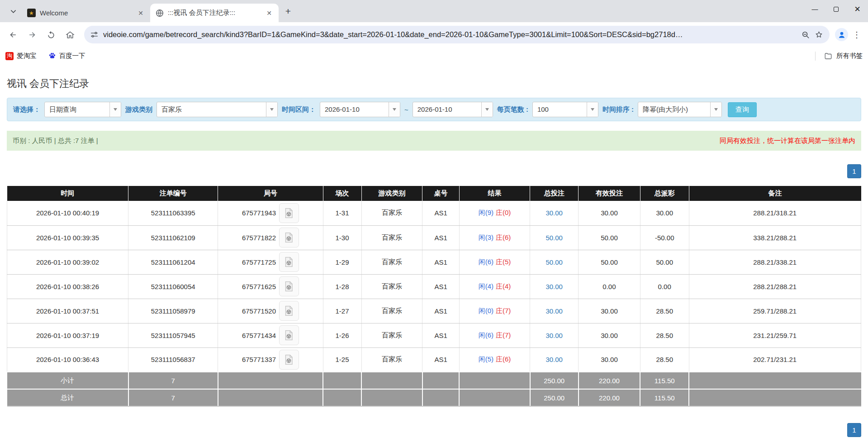 Image resolution: width=868 pixels, height=447 pixels. I want to click on date-end-dropdown: 2026-01-10, so click(453, 109).